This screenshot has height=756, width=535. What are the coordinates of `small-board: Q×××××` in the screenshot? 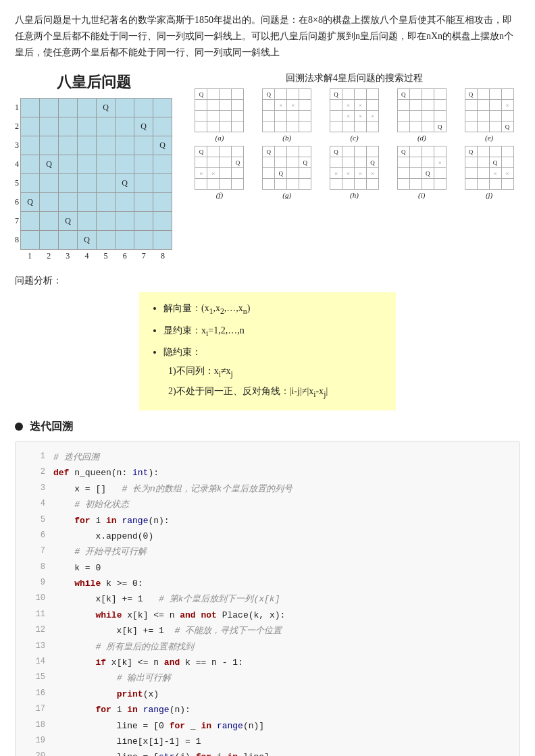 It's located at (354, 111).